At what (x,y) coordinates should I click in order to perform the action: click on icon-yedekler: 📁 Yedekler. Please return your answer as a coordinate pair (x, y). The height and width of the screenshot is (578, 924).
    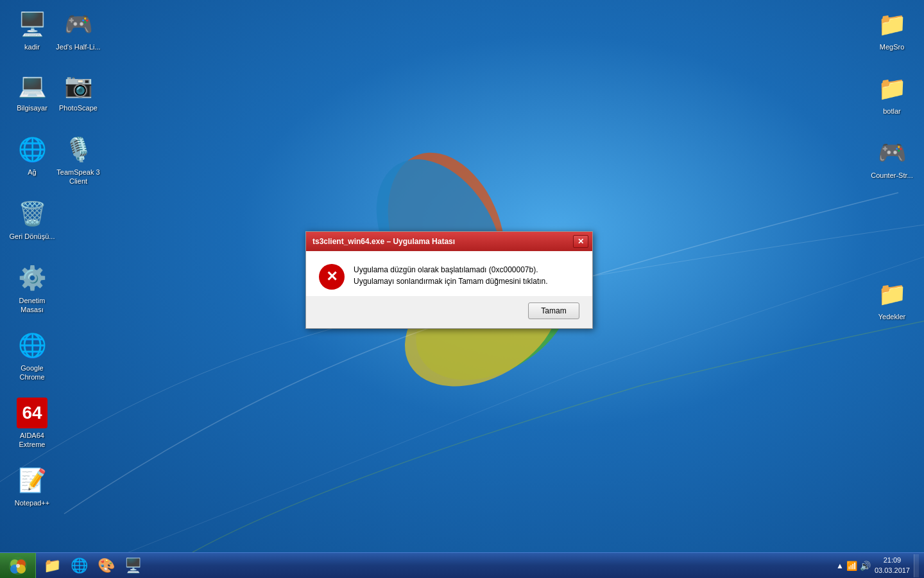
    Looking at the image, I should click on (892, 300).